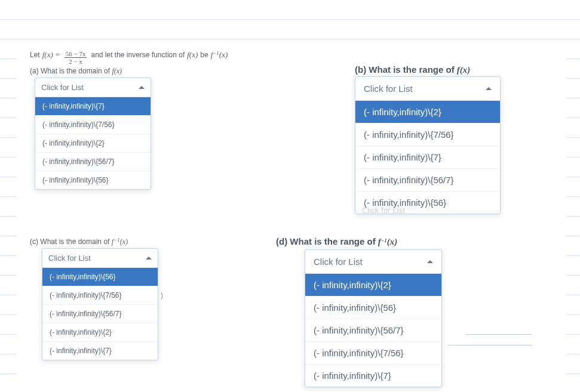 Image resolution: width=580 pixels, height=392 pixels. What do you see at coordinates (383, 211) in the screenshot?
I see `ghost-text: Click for List` at bounding box center [383, 211].